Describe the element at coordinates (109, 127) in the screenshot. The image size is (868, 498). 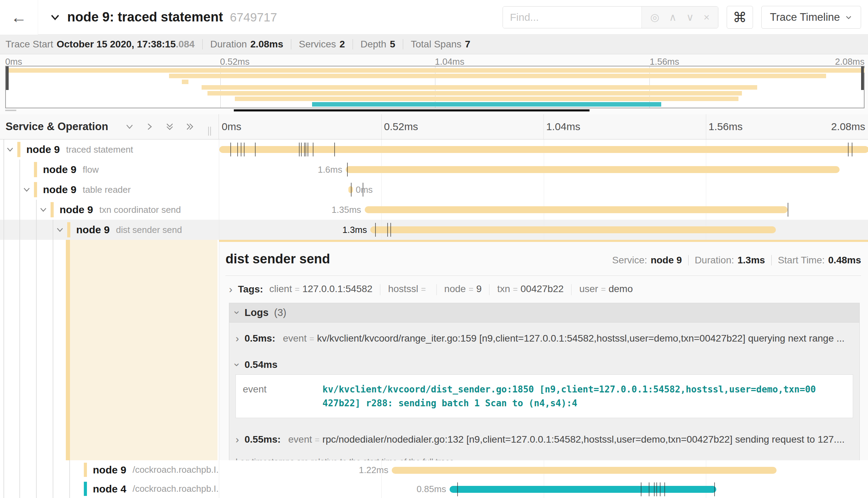
I see `tree-header: Service & Operation` at that location.